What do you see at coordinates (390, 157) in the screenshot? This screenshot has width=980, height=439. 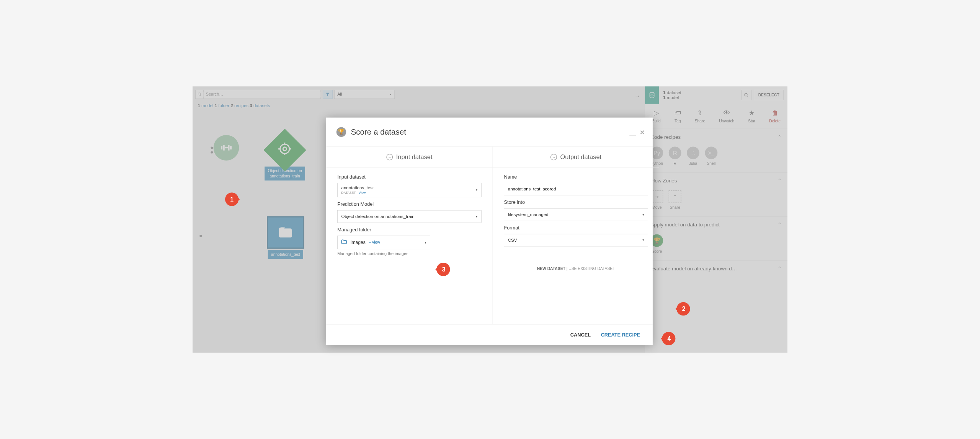 I see `arrow-in-icon: →` at bounding box center [390, 157].